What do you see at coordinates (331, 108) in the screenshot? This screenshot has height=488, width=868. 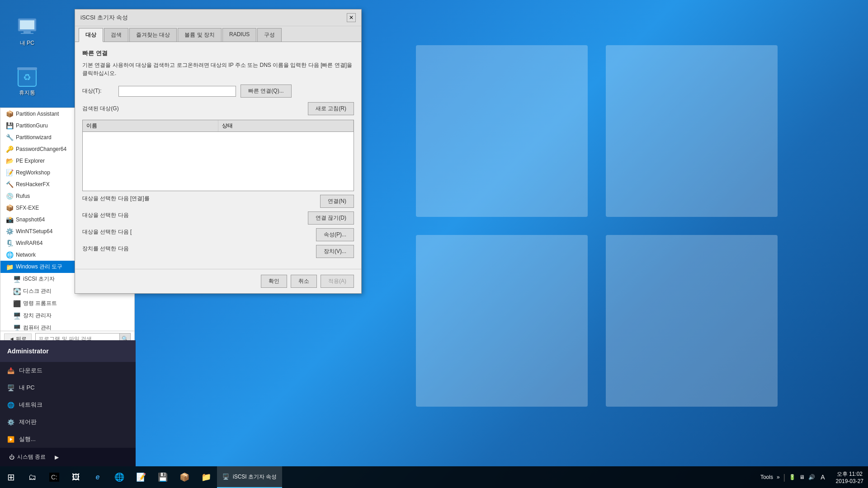 I see `refresh-button: 새로 고침(R)` at bounding box center [331, 108].